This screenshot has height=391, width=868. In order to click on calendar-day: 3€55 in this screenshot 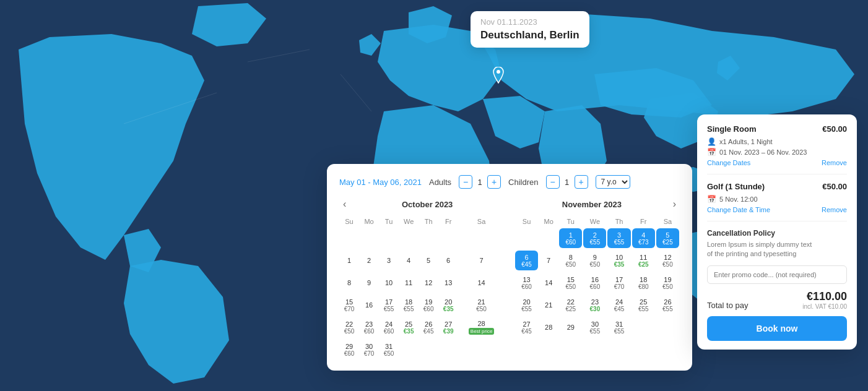, I will do `click(619, 238)`.